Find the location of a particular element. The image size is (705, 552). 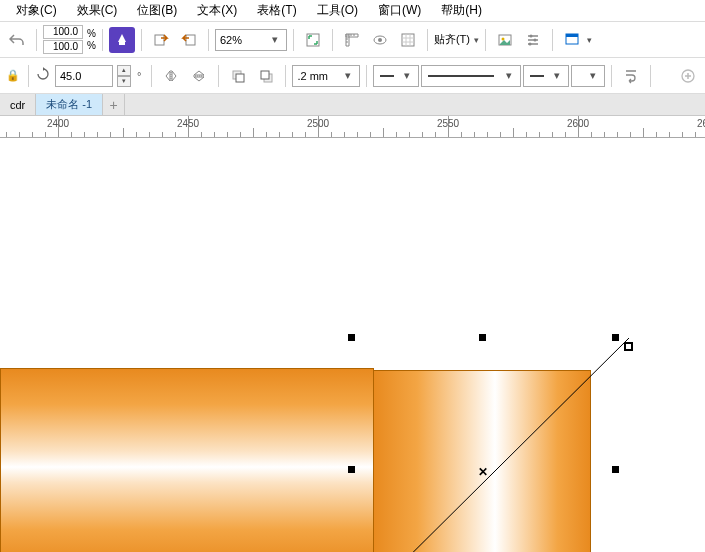

scale-x-input: 100.0 is located at coordinates (63, 32).